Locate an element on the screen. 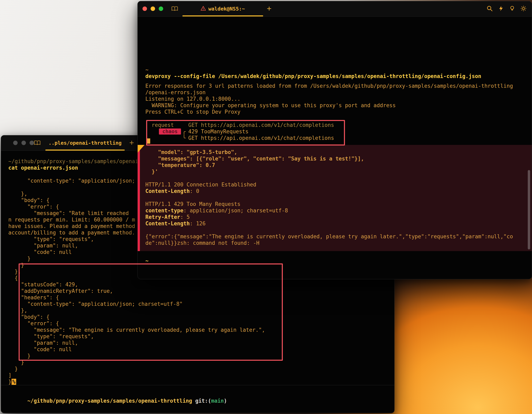 The height and width of the screenshot is (414, 532). devproxy-startup-output: Error responses for 3 url patterns loade… is located at coordinates (338, 99).